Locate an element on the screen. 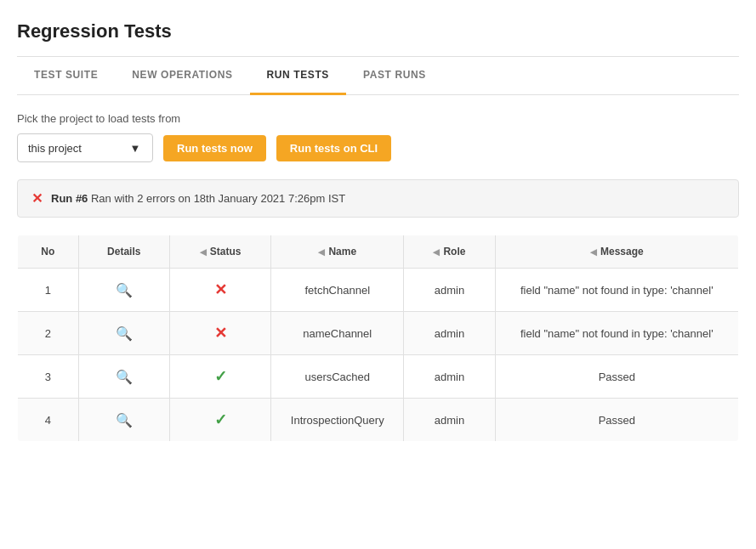 The width and height of the screenshot is (756, 549). project-label: Pick the project to load tests from is located at coordinates (378, 119).